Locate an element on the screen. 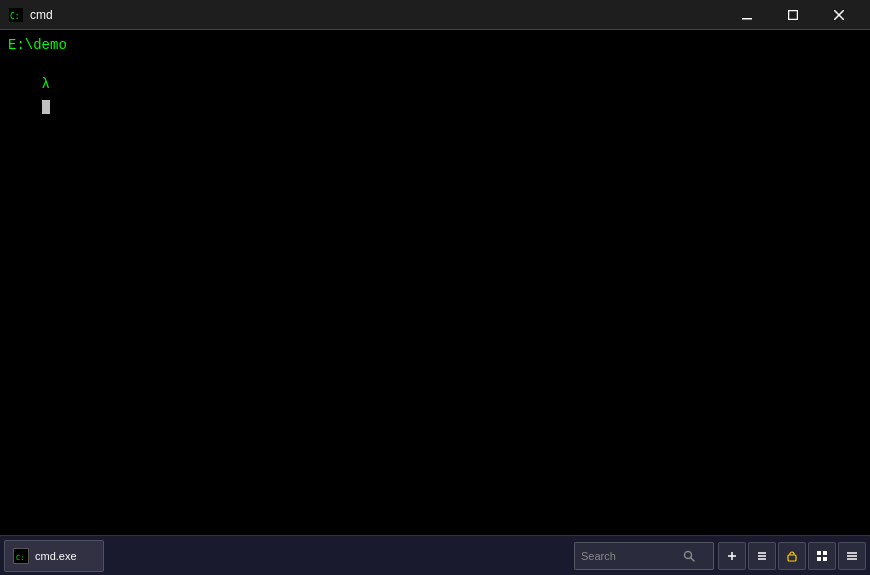 The image size is (870, 575). window-controls is located at coordinates (793, 15).